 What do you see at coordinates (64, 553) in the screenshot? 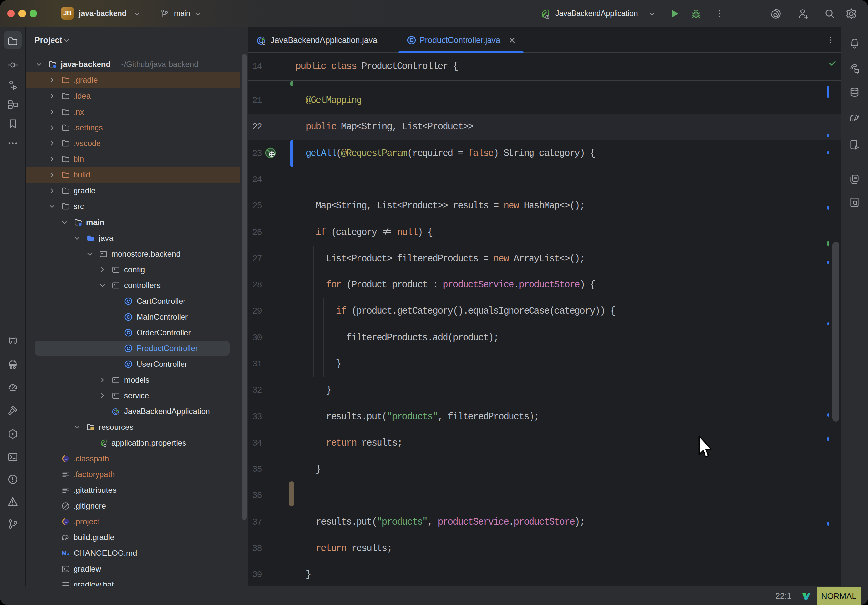
I see `svg-text: M` at bounding box center [64, 553].